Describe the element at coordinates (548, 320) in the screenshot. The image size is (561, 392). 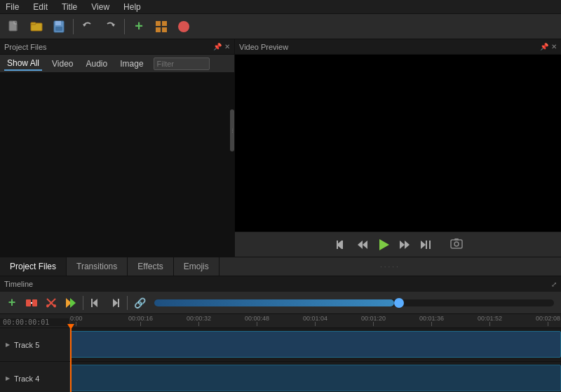
I see `ruler-mark-208: 00:02:08` at that location.